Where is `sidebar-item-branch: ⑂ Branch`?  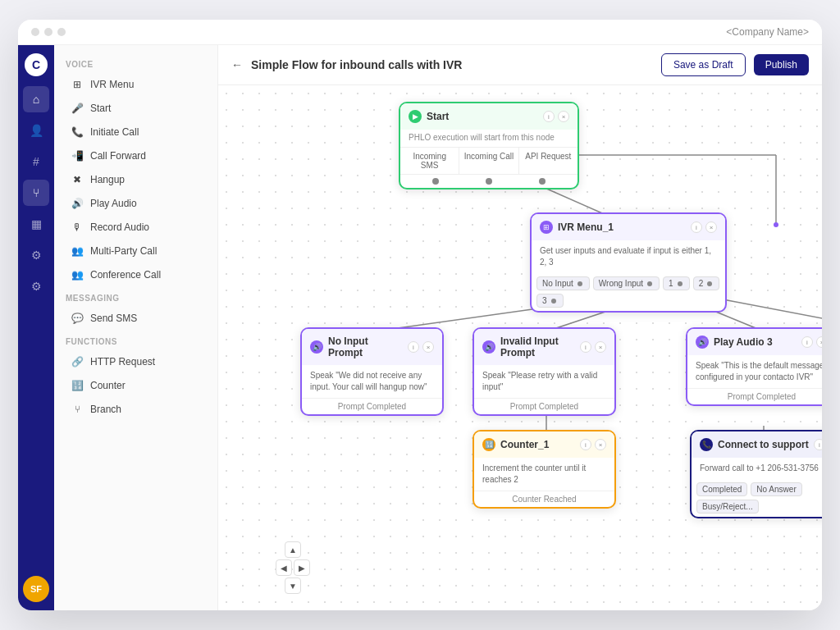 sidebar-item-branch: ⑂ Branch is located at coordinates (136, 409).